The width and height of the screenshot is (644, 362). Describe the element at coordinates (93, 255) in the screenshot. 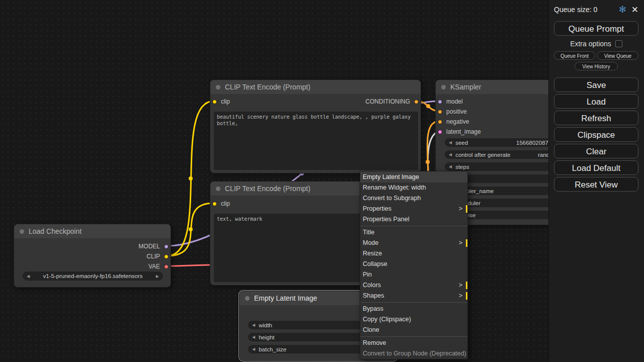

I see `node-load-checkpoint: Load Checkpoint MODEL CLIP VAE ◀ v1-5-pr…` at that location.